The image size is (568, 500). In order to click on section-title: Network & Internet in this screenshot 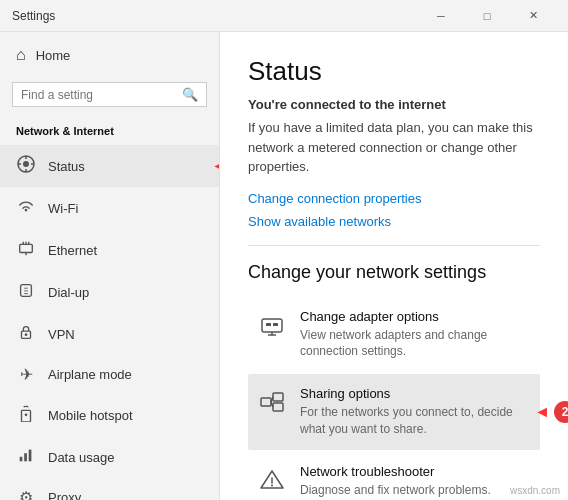, I will do `click(110, 132)`.